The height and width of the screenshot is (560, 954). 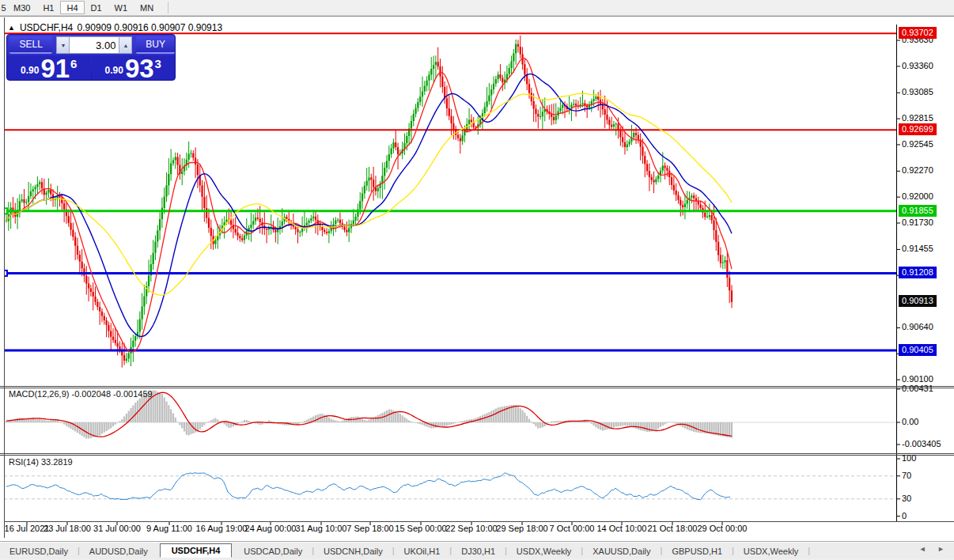 What do you see at coordinates (22, 8) in the screenshot?
I see `timeframe-button-m30: M30` at bounding box center [22, 8].